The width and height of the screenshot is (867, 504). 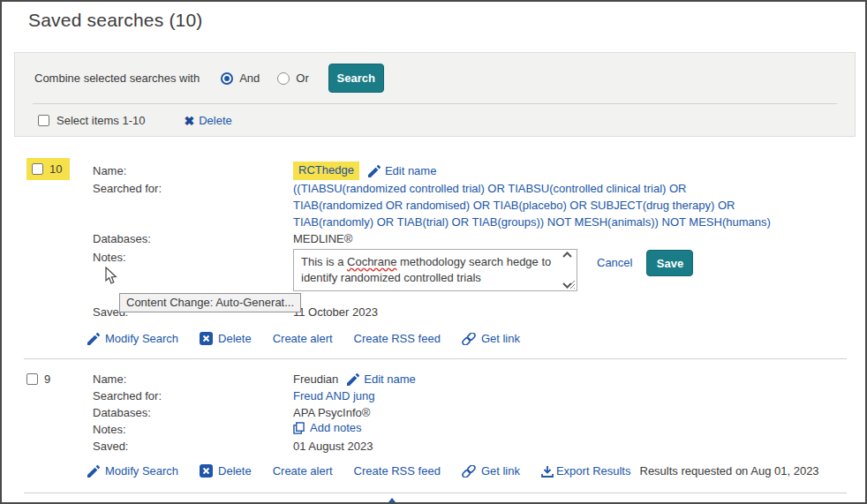 I want to click on notes-text-before: This is a, so click(x=324, y=261).